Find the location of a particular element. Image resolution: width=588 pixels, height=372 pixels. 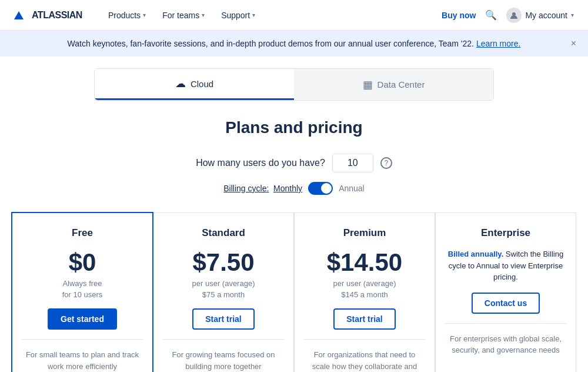

plan-free-name: Free is located at coordinates (82, 233).